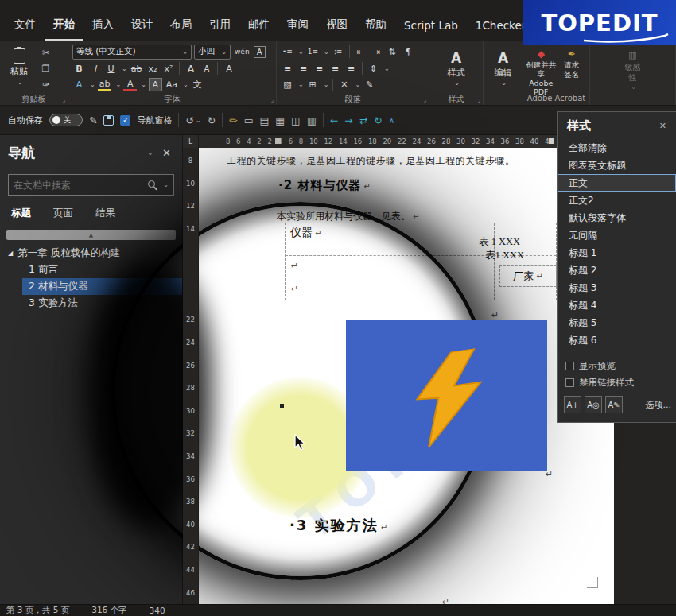  I want to click on collapse-ribbon-icon: ∧, so click(391, 121).